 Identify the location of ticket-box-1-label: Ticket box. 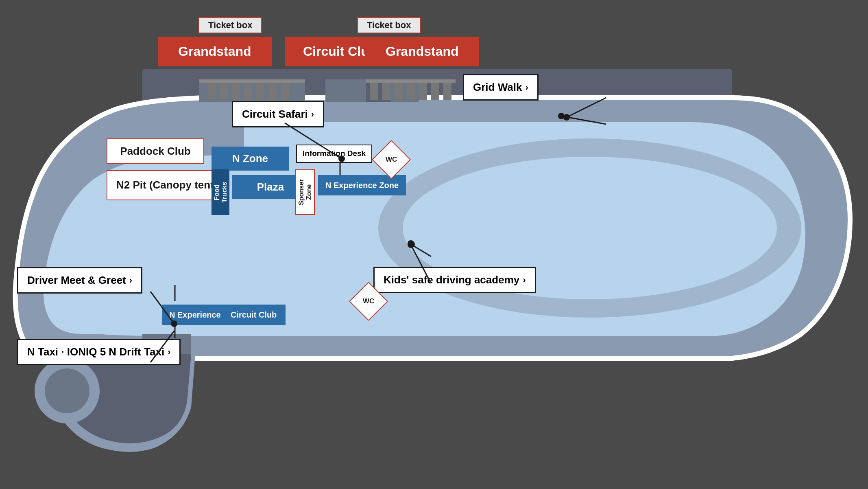
(230, 25).